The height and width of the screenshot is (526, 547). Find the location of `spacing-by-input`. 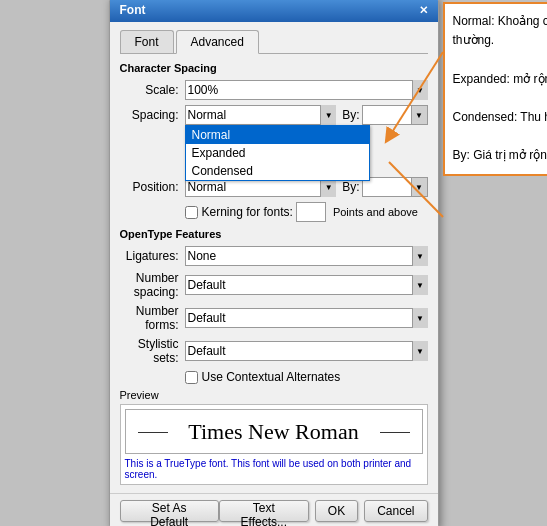

spacing-by-input is located at coordinates (387, 115).